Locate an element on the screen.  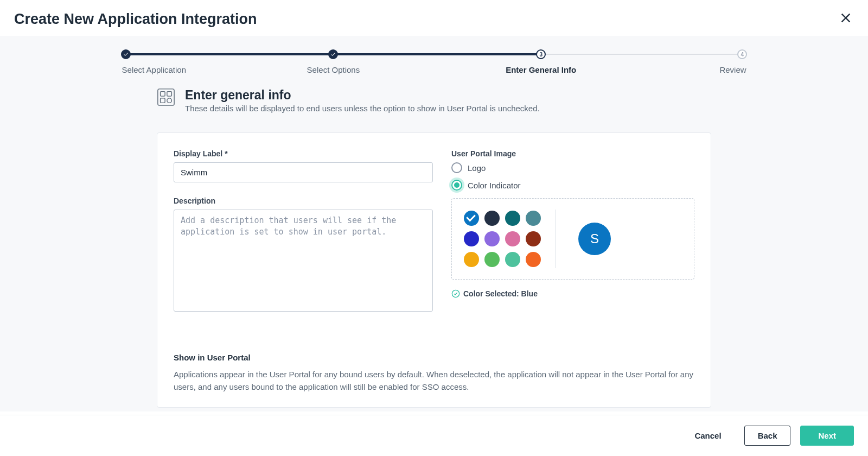
color-swatch-indigo is located at coordinates (471, 239).